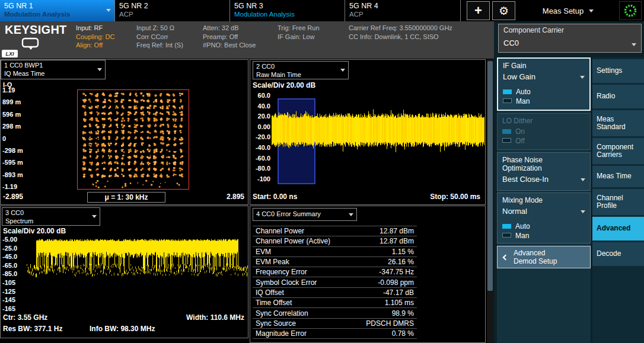 Image resolution: width=644 pixels, height=343 pixels. What do you see at coordinates (563, 11) in the screenshot?
I see `meas-setup-label: Meas Setup` at bounding box center [563, 11].